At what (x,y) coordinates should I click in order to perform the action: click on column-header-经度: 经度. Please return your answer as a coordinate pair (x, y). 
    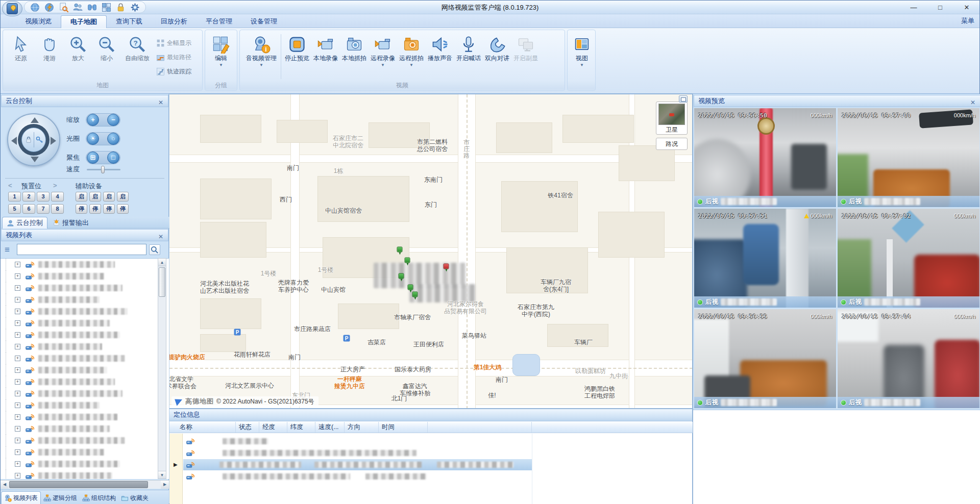
    Looking at the image, I should click on (274, 427).